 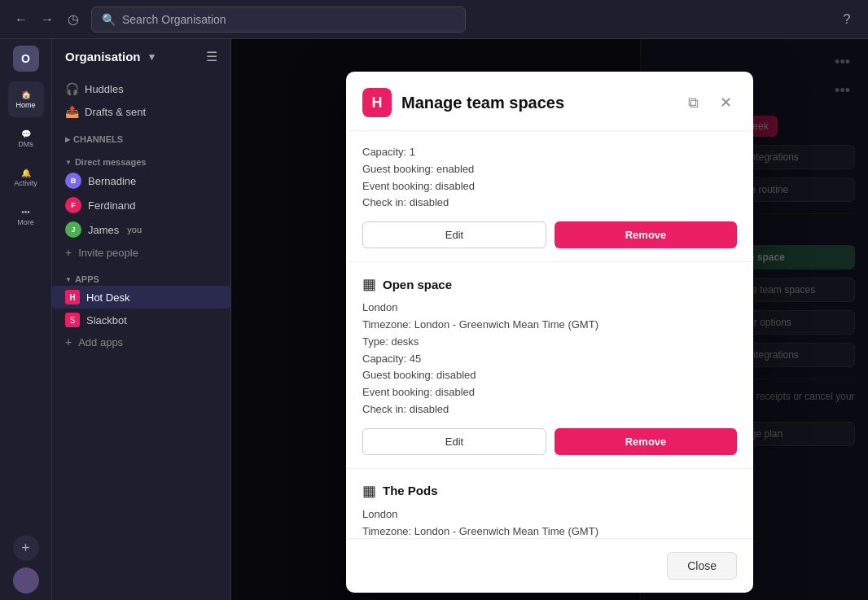 What do you see at coordinates (847, 20) in the screenshot?
I see `topbar-right: ?` at bounding box center [847, 20].